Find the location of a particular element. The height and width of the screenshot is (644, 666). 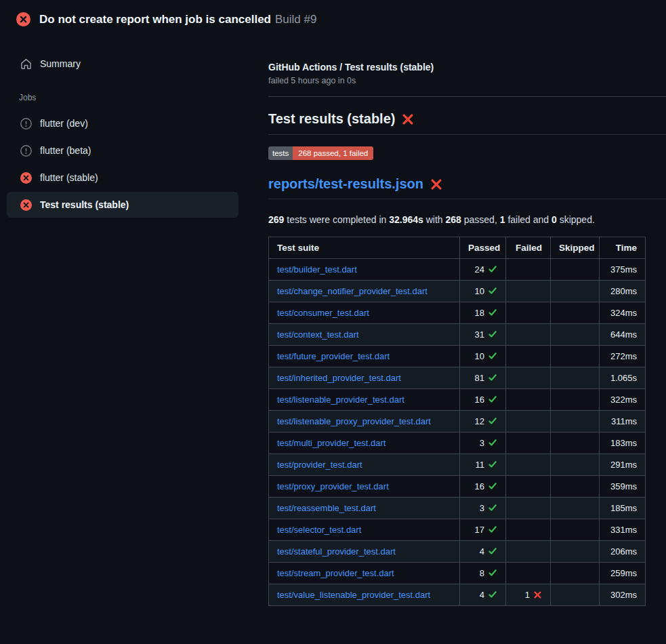

passed-count: 18 is located at coordinates (480, 313).